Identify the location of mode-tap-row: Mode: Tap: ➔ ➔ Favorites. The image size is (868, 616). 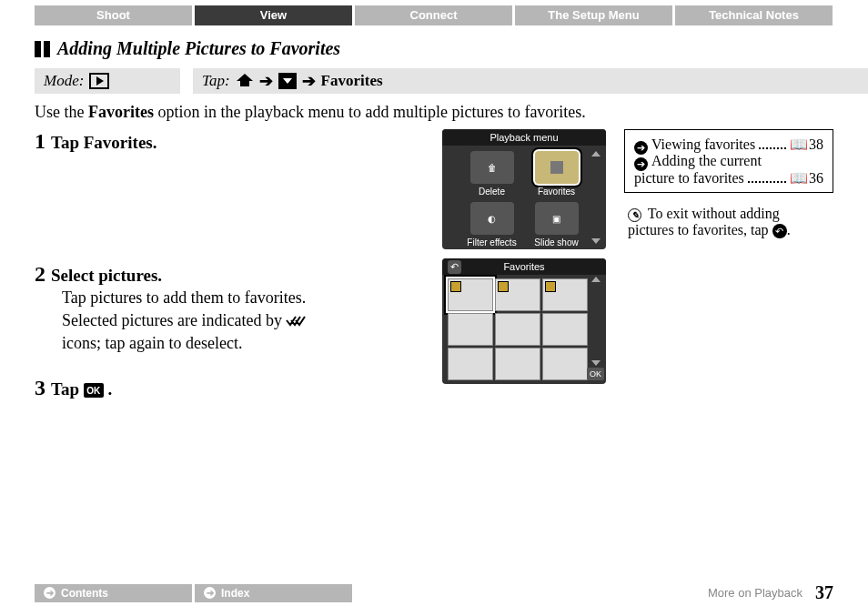
(434, 85).